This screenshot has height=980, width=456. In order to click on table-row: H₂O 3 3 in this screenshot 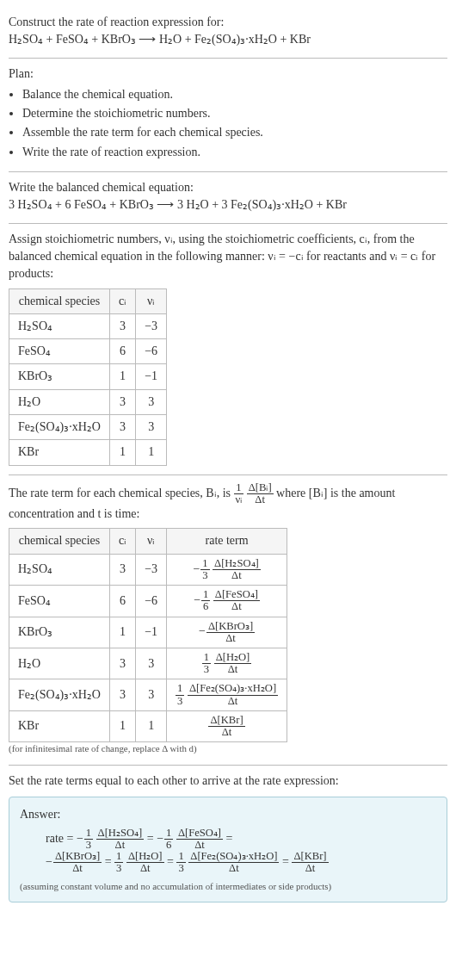, I will do `click(88, 401)`.